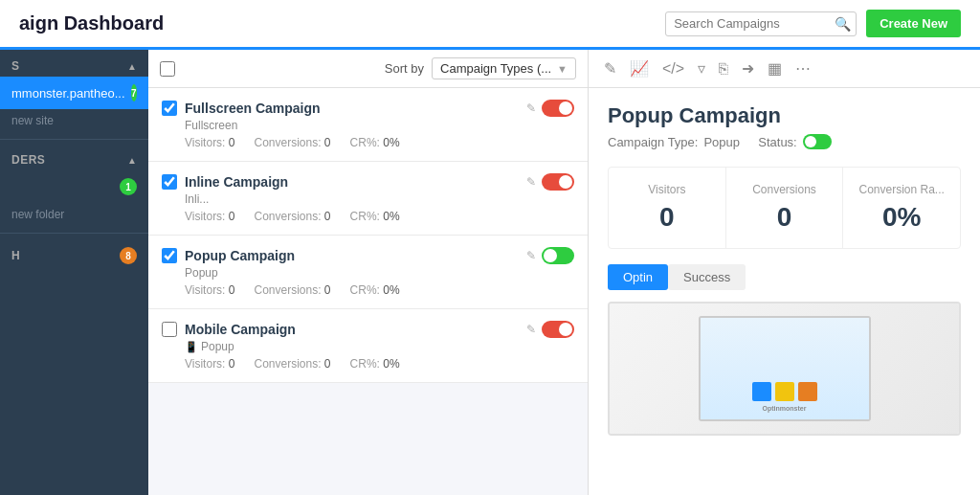 This screenshot has height=495, width=980. Describe the element at coordinates (611, 69) in the screenshot. I see `edit-campaign-icon: ✎` at that location.